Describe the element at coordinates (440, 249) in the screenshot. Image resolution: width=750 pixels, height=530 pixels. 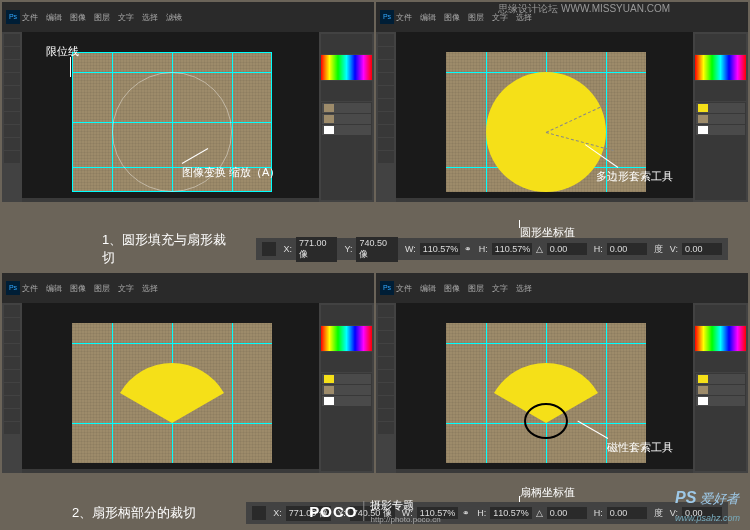
I see `w-value: 110.57%` at that location.